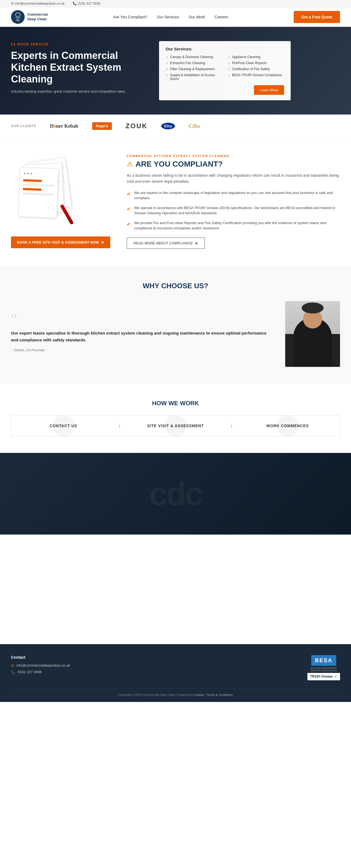 The width and height of the screenshot is (351, 868). I want to click on quote-text: Our expert teams specialise in thorough …, so click(140, 337).